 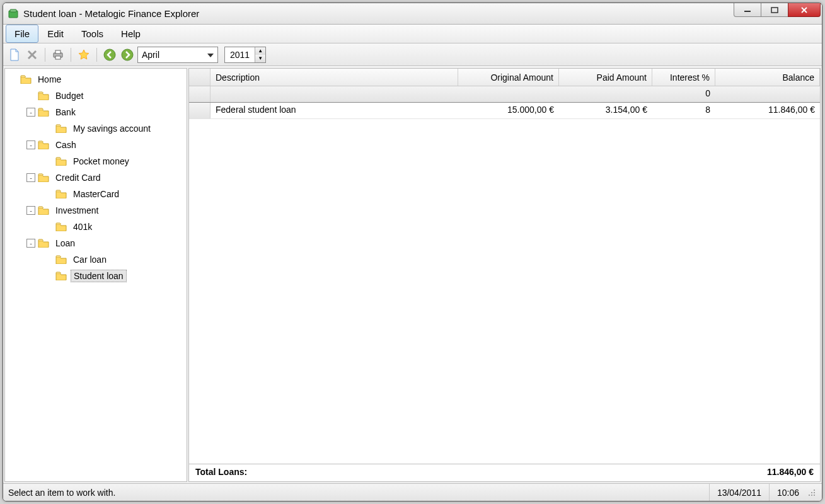 I want to click on menu-file: File, so click(x=22, y=34).